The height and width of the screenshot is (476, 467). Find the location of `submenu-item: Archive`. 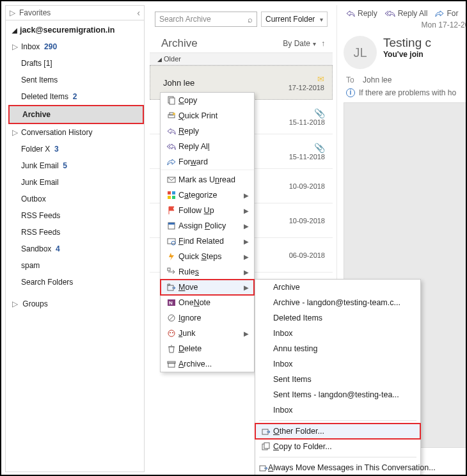

submenu-item: Archive is located at coordinates (338, 287).